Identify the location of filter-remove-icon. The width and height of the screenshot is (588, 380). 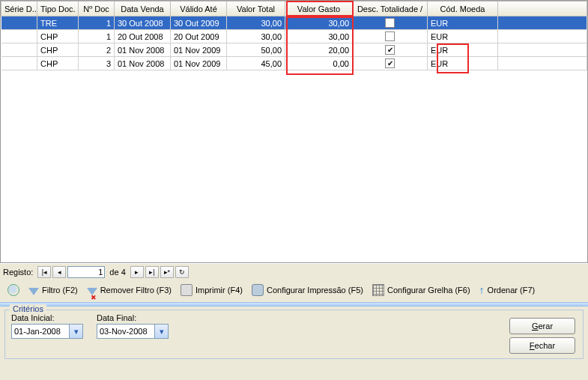
(92, 292).